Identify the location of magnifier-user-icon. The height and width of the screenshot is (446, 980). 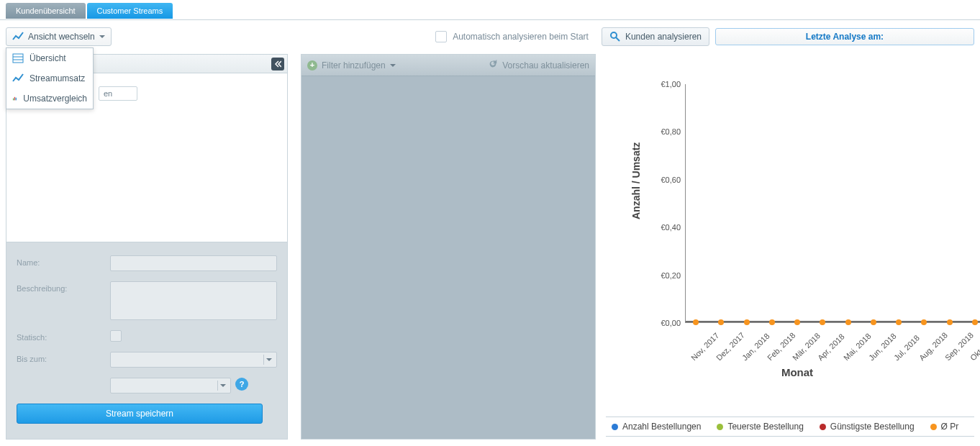
(615, 37).